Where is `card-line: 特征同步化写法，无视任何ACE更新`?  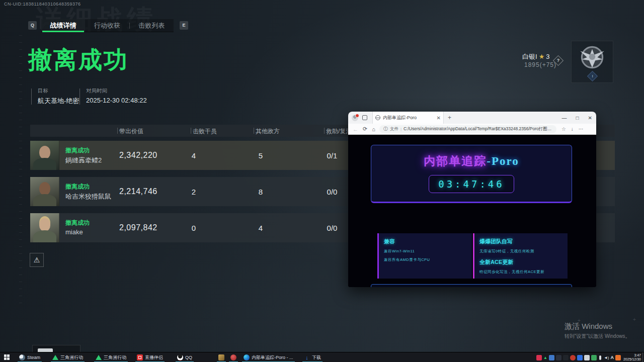
card-line: 特征同步化写法，无视任何ACE更新 is located at coordinates (521, 272).